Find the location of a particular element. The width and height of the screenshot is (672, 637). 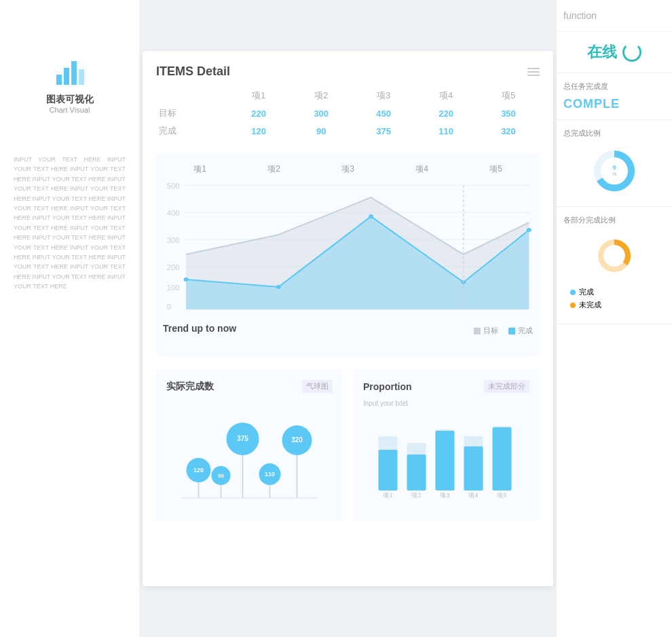

x-label-3: 项3 is located at coordinates (348, 170).